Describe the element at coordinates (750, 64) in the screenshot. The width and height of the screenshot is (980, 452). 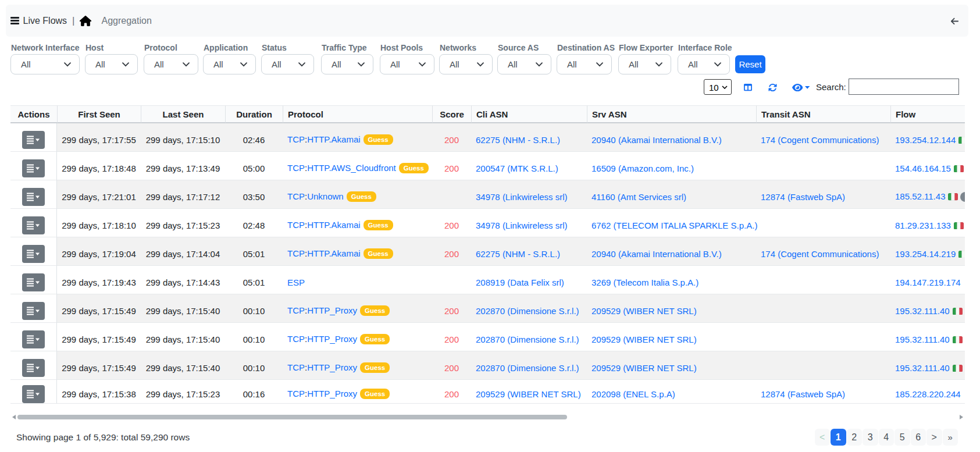
I see `reset-filters-button: Reset` at that location.